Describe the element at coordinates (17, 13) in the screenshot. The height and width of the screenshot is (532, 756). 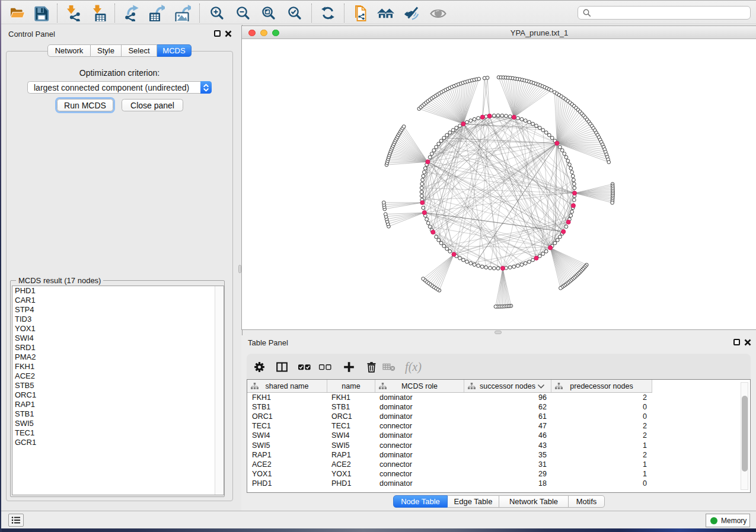
I see `open-file-icon` at that location.